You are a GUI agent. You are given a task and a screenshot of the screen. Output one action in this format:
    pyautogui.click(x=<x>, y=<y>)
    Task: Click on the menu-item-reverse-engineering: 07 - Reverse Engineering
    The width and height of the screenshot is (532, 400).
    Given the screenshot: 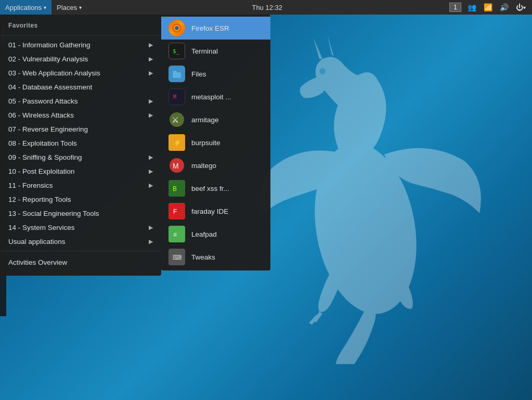 What is the action you would take?
    pyautogui.click(x=81, y=129)
    